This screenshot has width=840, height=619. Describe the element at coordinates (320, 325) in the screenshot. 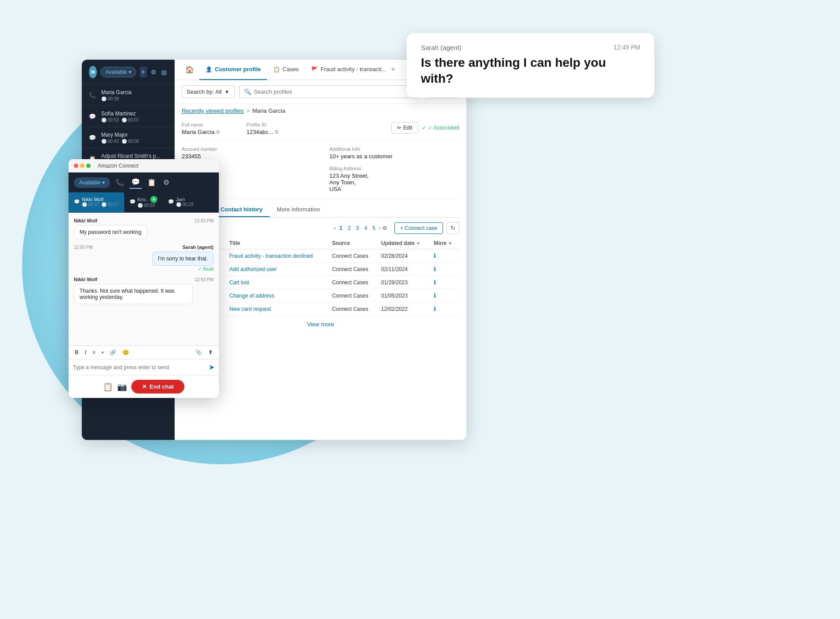

I see `view-more-link: View more` at that location.